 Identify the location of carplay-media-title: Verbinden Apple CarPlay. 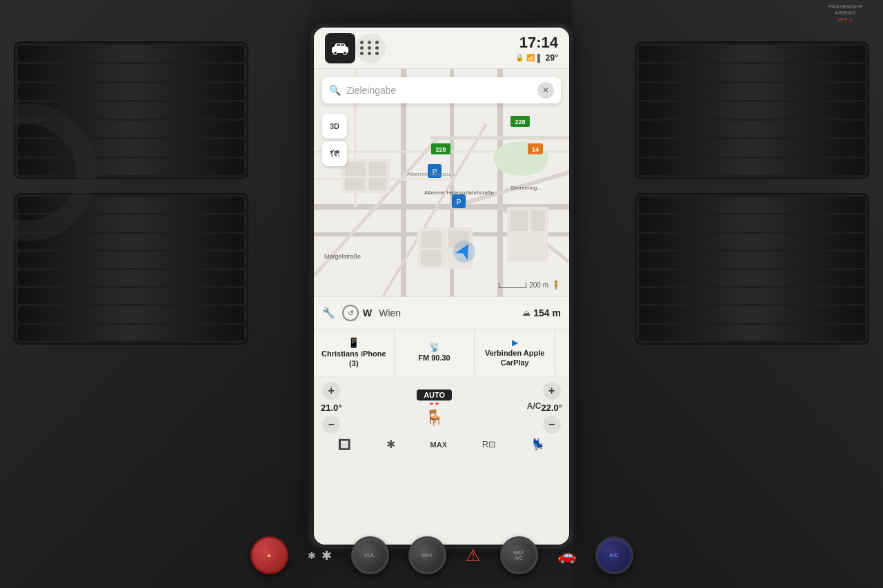
(515, 358).